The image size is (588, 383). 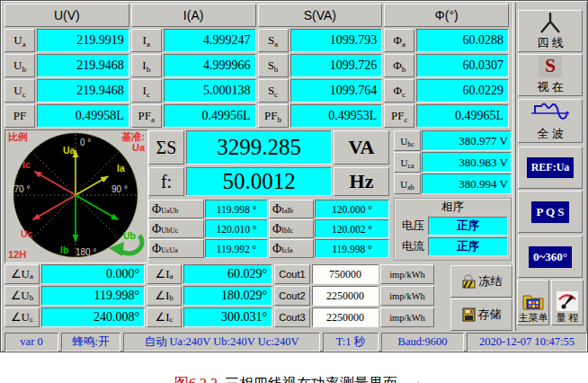 I want to click on label-phia: Φa, so click(x=399, y=40).